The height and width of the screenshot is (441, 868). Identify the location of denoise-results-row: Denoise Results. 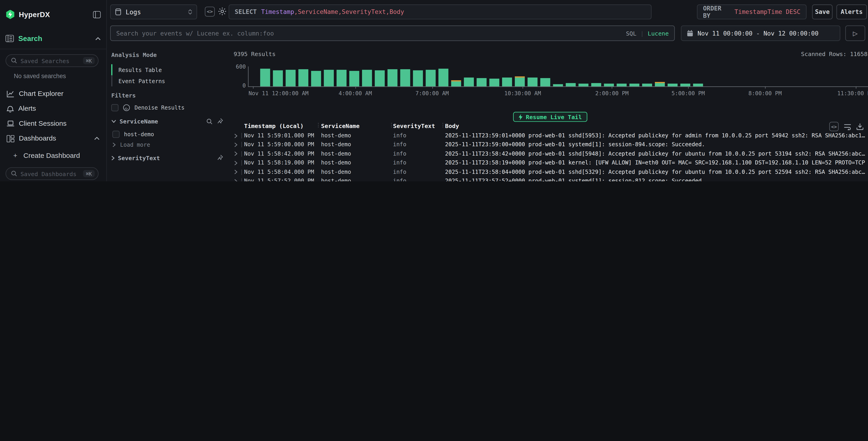
(148, 108).